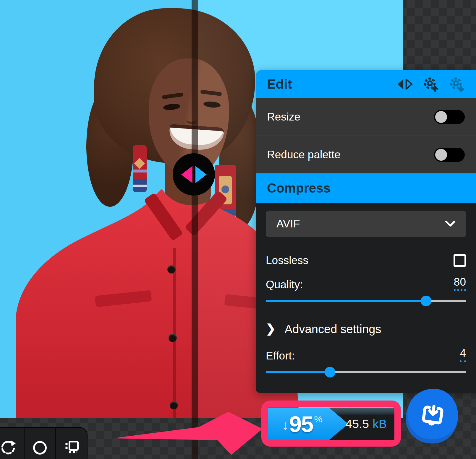  Describe the element at coordinates (366, 314) in the screenshot. I see `section-divider` at that location.